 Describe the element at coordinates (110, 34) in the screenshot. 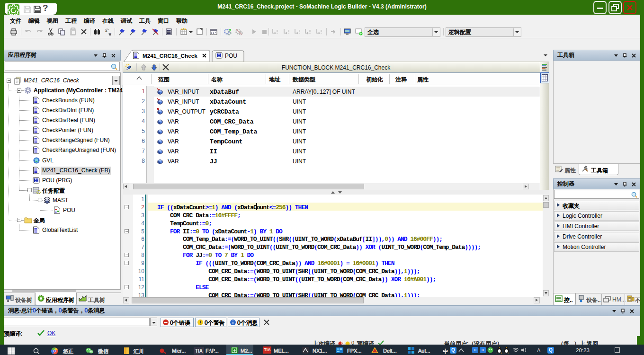

I see `svg-text: B` at that location.